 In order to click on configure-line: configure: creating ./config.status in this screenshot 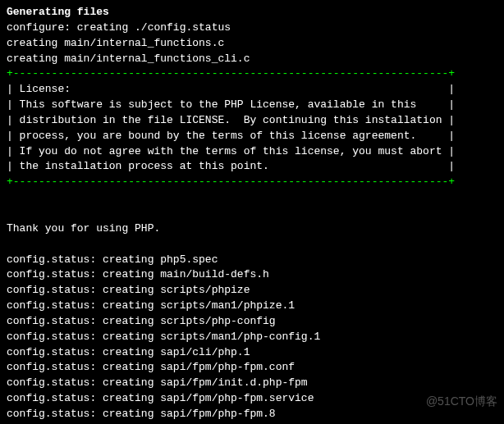, I will do `click(252, 28)`.